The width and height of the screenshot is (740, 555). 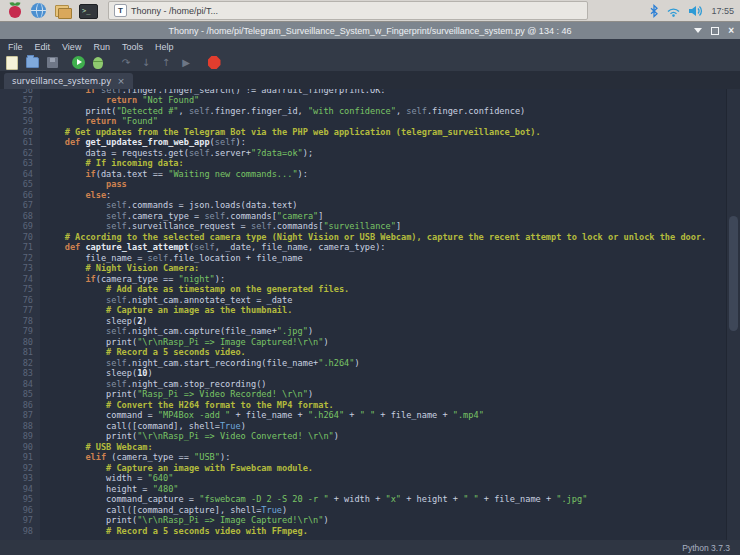 What do you see at coordinates (385, 142) in the screenshot?
I see `code-line: def get_updates_from_web_app(self):` at bounding box center [385, 142].